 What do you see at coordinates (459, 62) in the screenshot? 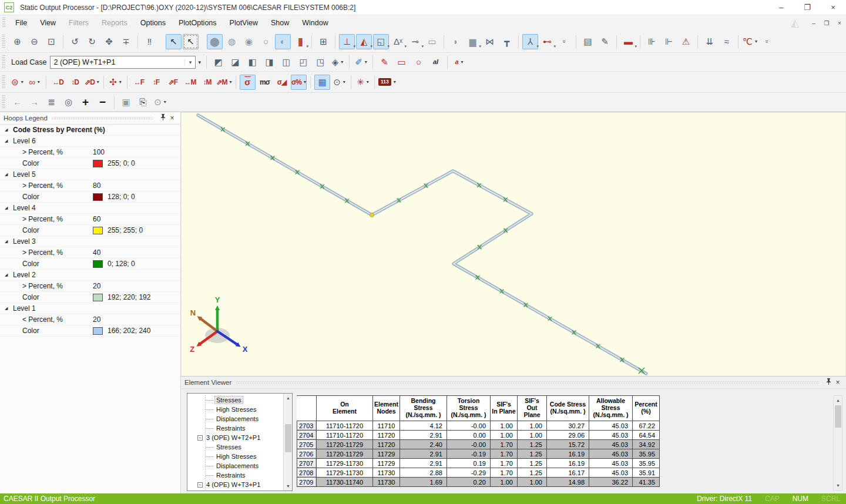
I see `annotate-leader-icon: a` at bounding box center [459, 62].